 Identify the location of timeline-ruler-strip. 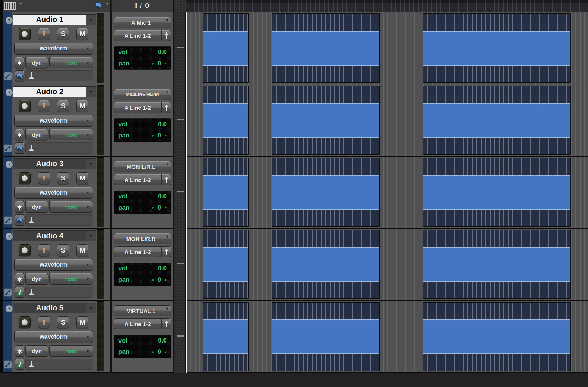
(387, 6).